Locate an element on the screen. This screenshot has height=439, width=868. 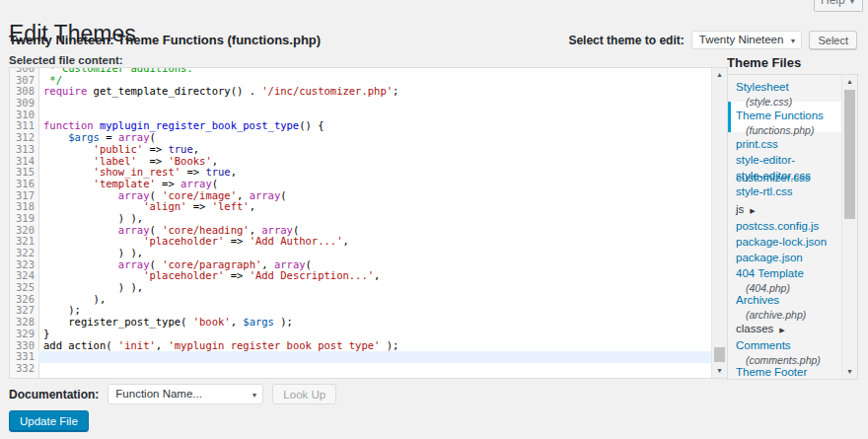
theme-file-item: package.json is located at coordinates (785, 254).